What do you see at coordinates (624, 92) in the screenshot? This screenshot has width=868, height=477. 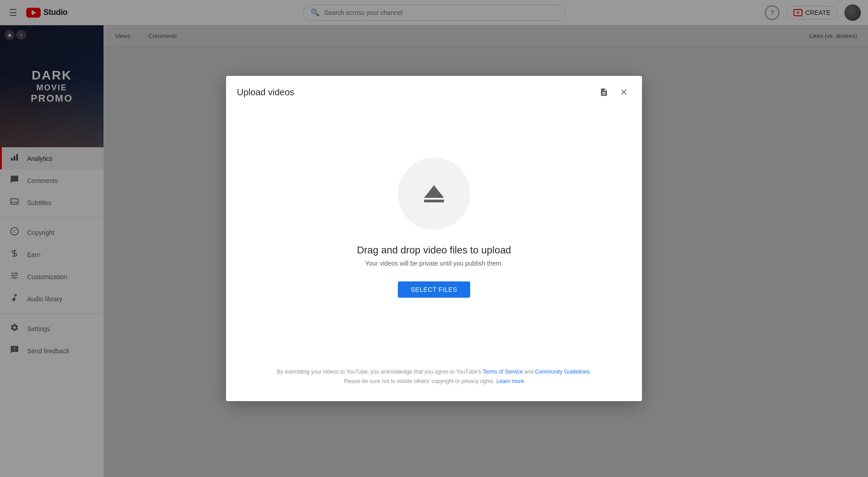 I see `modal-close-button` at bounding box center [624, 92].